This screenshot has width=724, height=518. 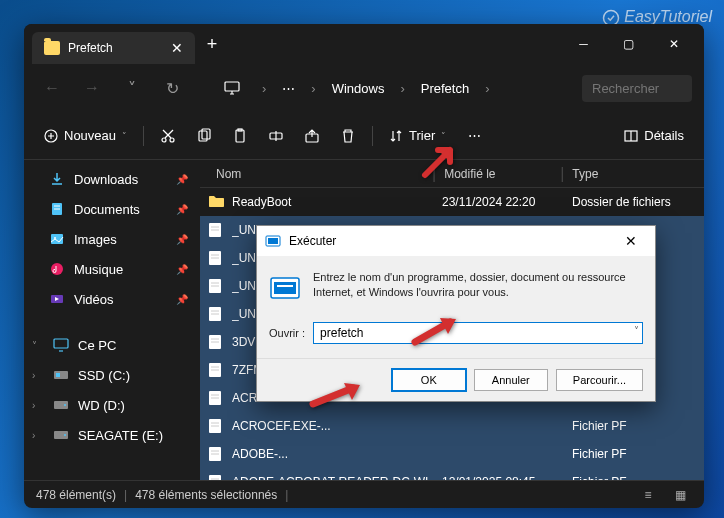 What do you see at coordinates (452, 426) in the screenshot?
I see `file-row: ACROCEF.EXE-...Fichier PF` at bounding box center [452, 426].